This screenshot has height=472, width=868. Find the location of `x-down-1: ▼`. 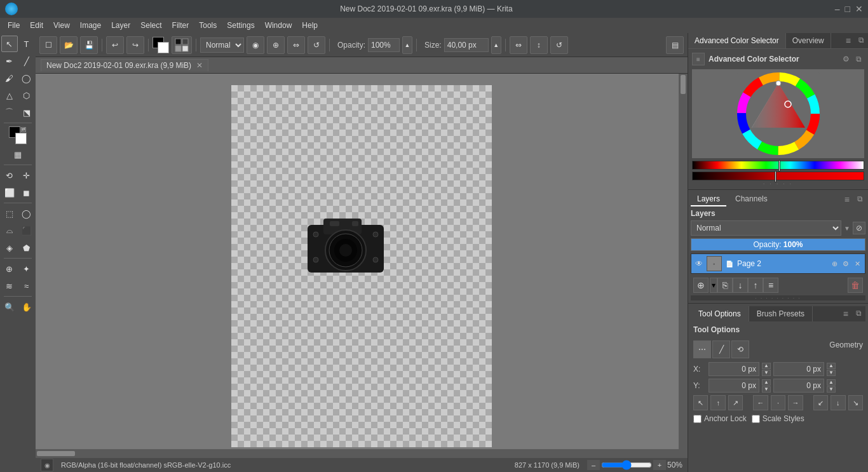

x-down-1: ▼ is located at coordinates (766, 373).